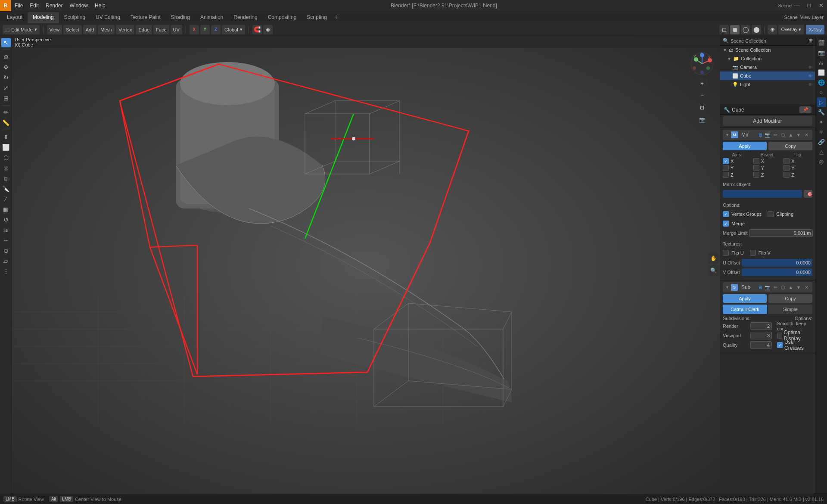 This screenshot has height=504, width=827. What do you see at coordinates (777, 263) in the screenshot?
I see `u-offset-field` at bounding box center [777, 263].